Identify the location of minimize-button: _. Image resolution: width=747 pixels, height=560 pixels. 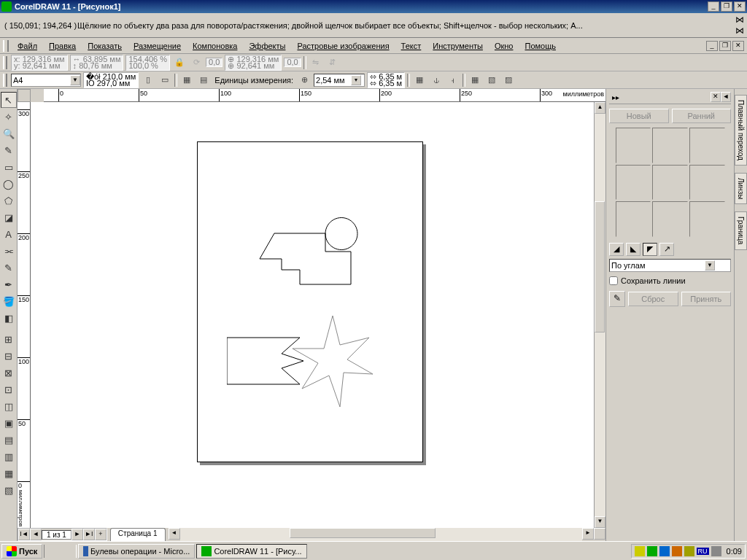
(713, 7).